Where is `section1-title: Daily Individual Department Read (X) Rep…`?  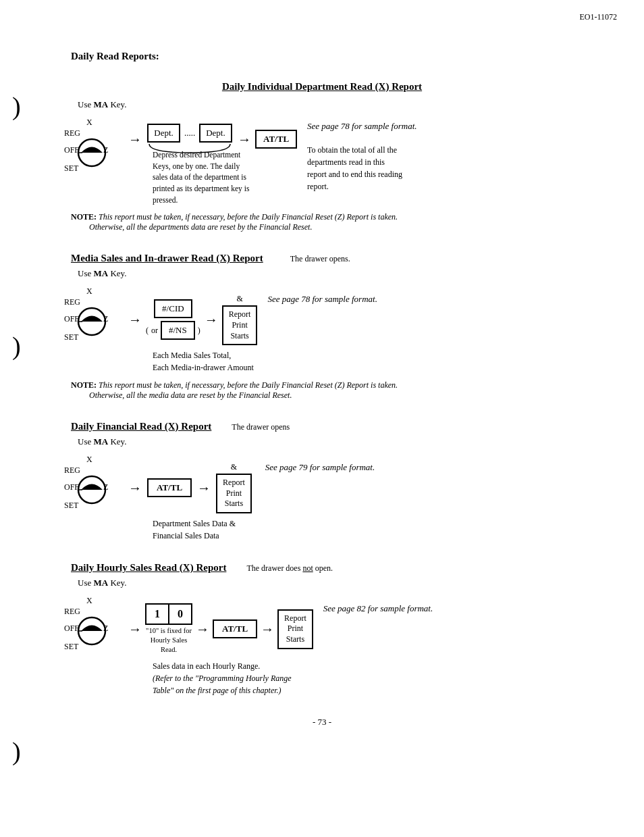 section1-title: Daily Individual Department Read (X) Rep… is located at coordinates (322, 86).